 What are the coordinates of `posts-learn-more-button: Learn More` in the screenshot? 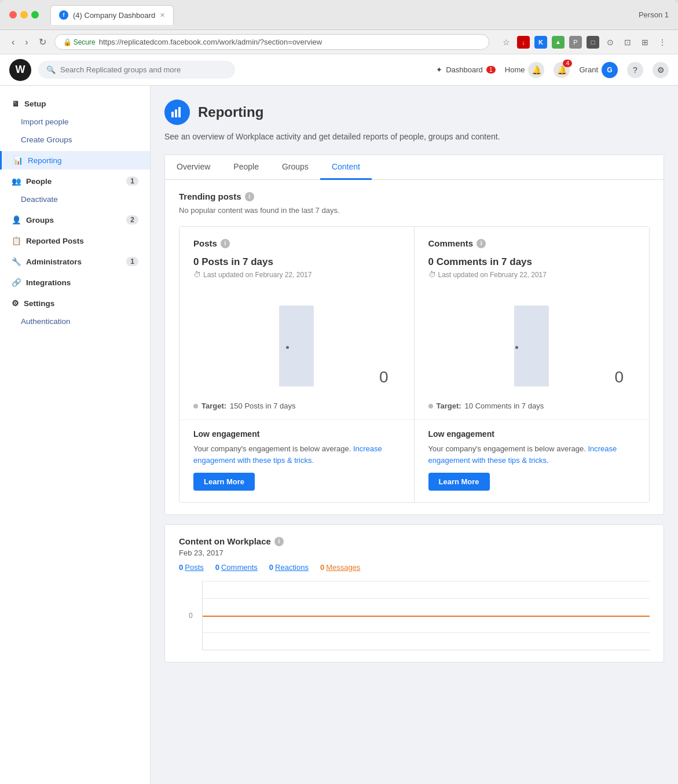 It's located at (224, 481).